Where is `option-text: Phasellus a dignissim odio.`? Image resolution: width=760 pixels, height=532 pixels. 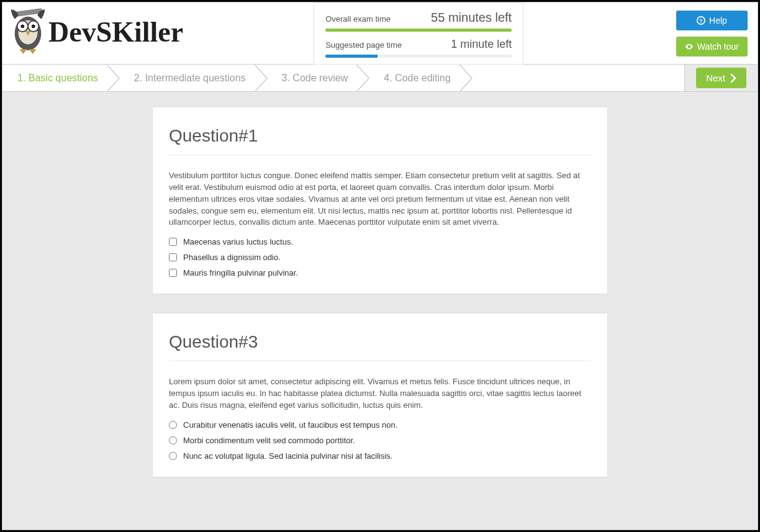
option-text: Phasellus a dignissim odio. is located at coordinates (232, 257).